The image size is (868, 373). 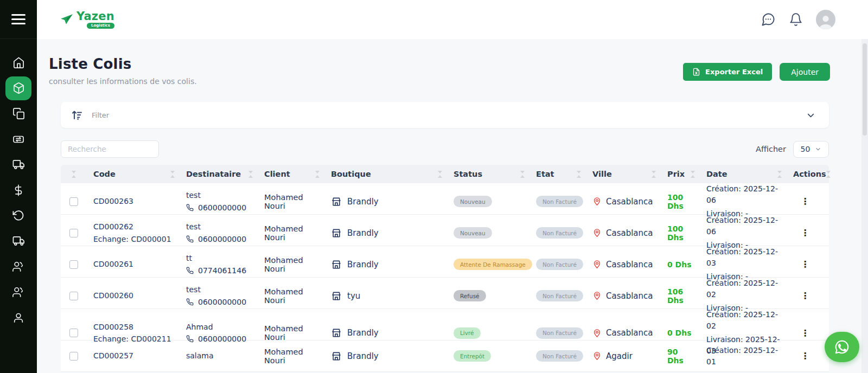 What do you see at coordinates (865, 206) in the screenshot?
I see `scrollbar` at bounding box center [865, 206].